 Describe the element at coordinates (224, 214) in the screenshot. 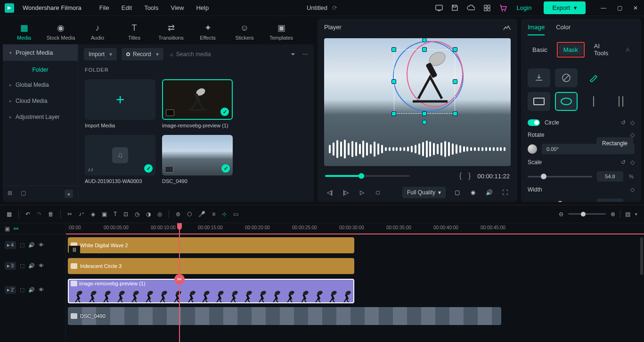

I see `marker-icon: ⊹` at that location.